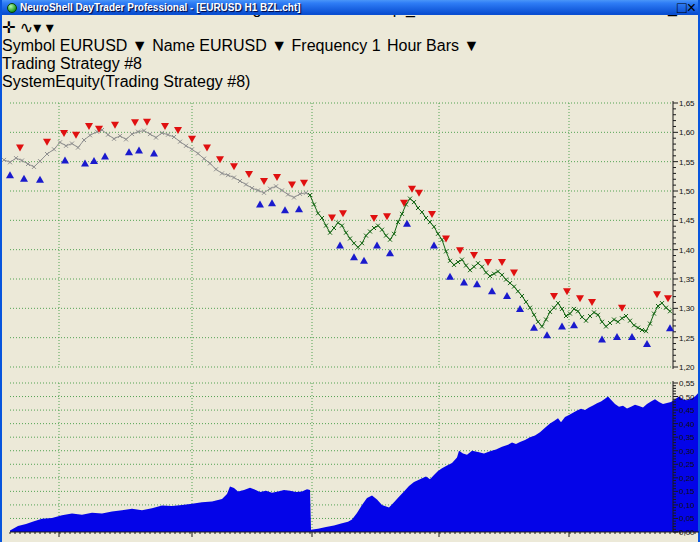 Image resolution: width=700 pixels, height=542 pixels. What do you see at coordinates (687, 452) in the screenshot?
I see `svg-text: 0,30` at bounding box center [687, 452].